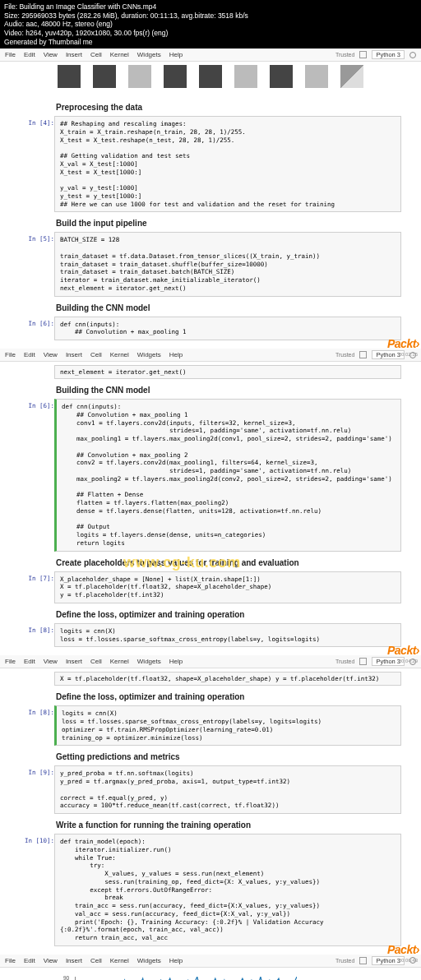 This screenshot has width=421, height=980. Describe the element at coordinates (229, 697) in the screenshot. I see `heading-loss-2: Define the loss, optimizer and training …` at that location.